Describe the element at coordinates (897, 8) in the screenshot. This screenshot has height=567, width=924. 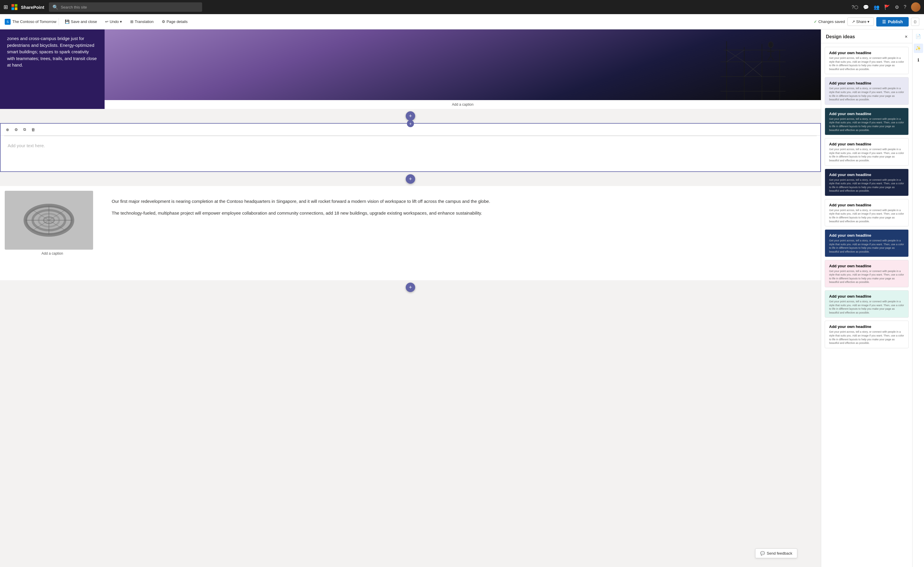
I see `settings-icon: ⚙` at that location.